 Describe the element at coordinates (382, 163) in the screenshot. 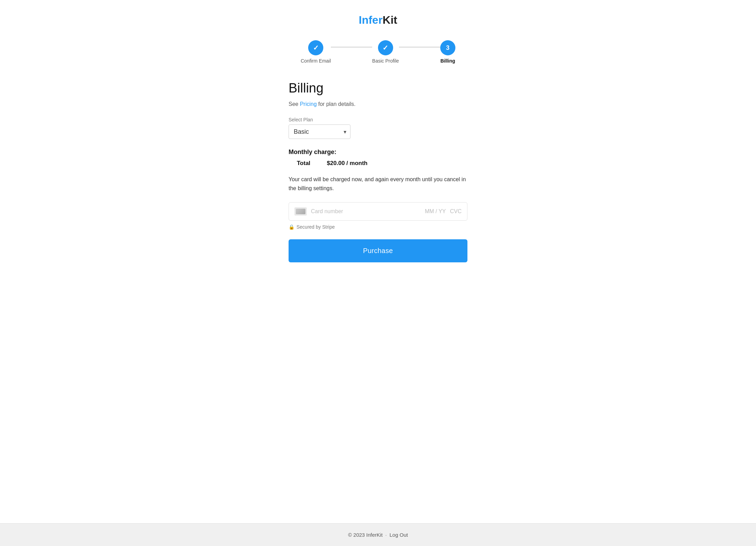

I see `charge-row: Total $20.00 / month` at that location.